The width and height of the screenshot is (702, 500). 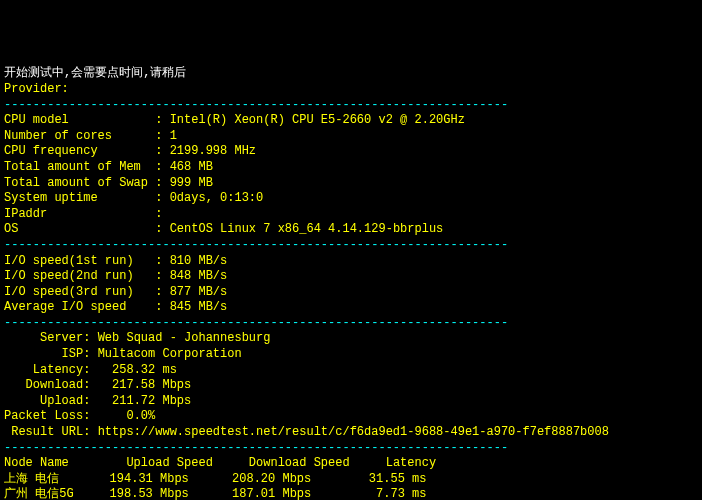 I want to click on io2-value: 848 MB/s, so click(x=199, y=276).